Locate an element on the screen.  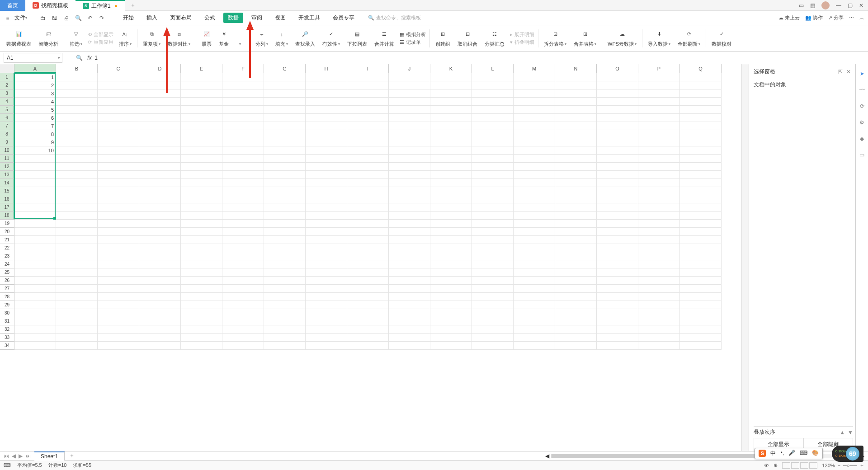
tab-dev: 开发工具 is located at coordinates (309, 18).